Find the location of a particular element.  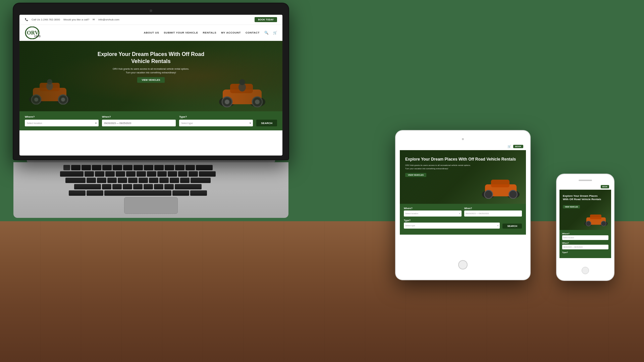

tablet-where-select: Select location ▾ is located at coordinates (433, 214).